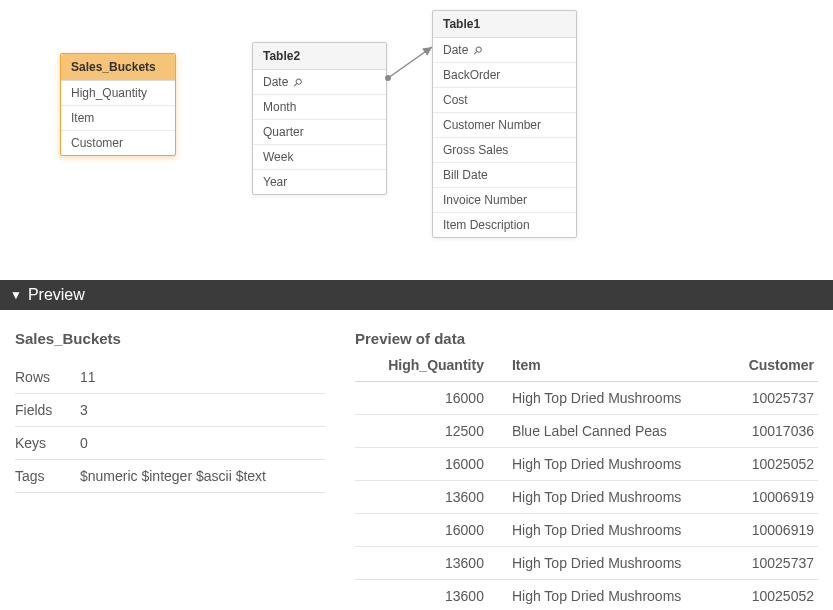 This screenshot has width=833, height=610. What do you see at coordinates (586, 338) in the screenshot?
I see `data-title: Preview of data` at bounding box center [586, 338].